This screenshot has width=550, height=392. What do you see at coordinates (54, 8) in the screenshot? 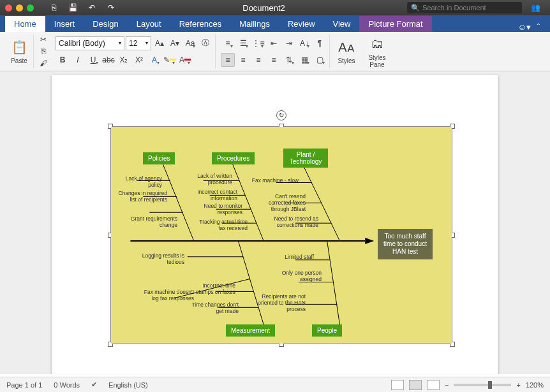
I see `autosave-icon: ⎘` at bounding box center [54, 8].